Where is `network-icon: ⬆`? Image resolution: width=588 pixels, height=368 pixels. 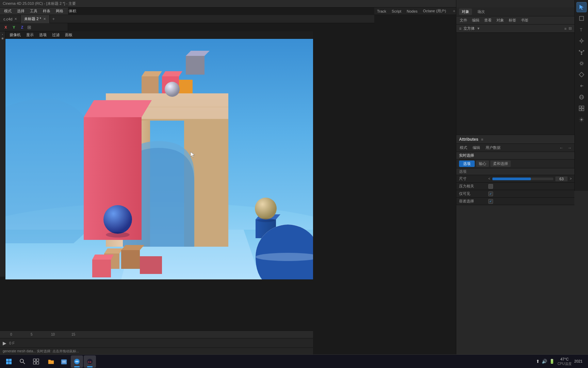 network-icon: ⬆ is located at coordinates (538, 361).